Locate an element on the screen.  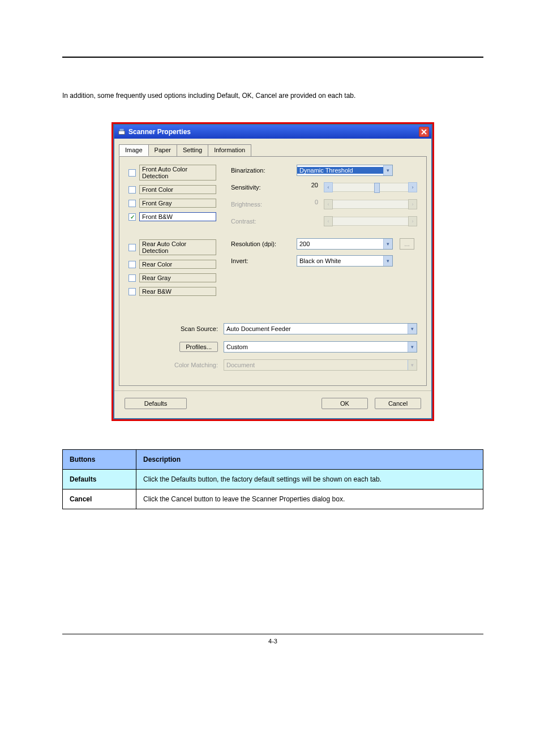
tab-strip: Image Paper Setting Information is located at coordinates (273, 147).